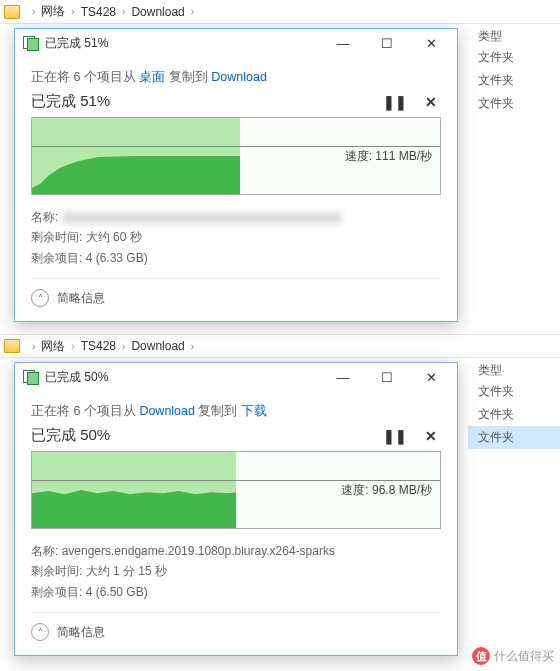 Image resolution: width=560 pixels, height=671 pixels. Describe the element at coordinates (236, 551) in the screenshot. I see `name-row: 名称: avengers.endgame.2019.1080p.bluray.x…` at that location.